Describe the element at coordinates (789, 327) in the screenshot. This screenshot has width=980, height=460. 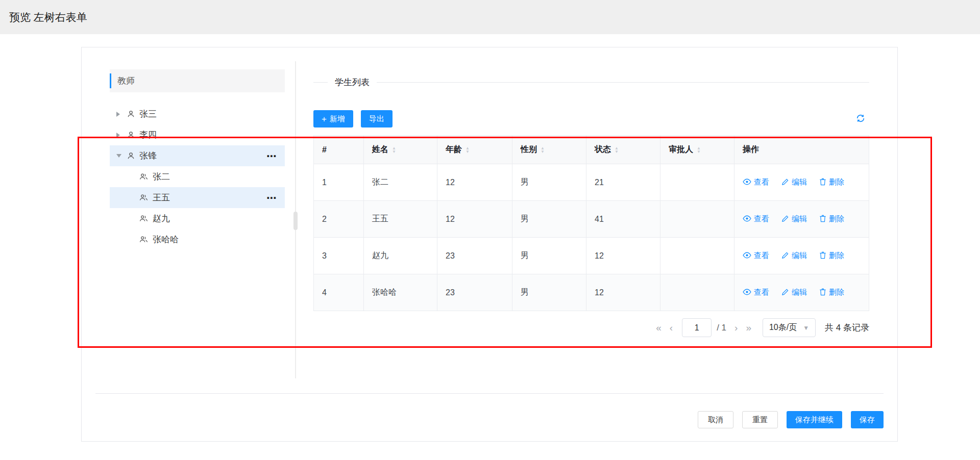
I see `page-size-select: 10条/页 ▼` at that location.